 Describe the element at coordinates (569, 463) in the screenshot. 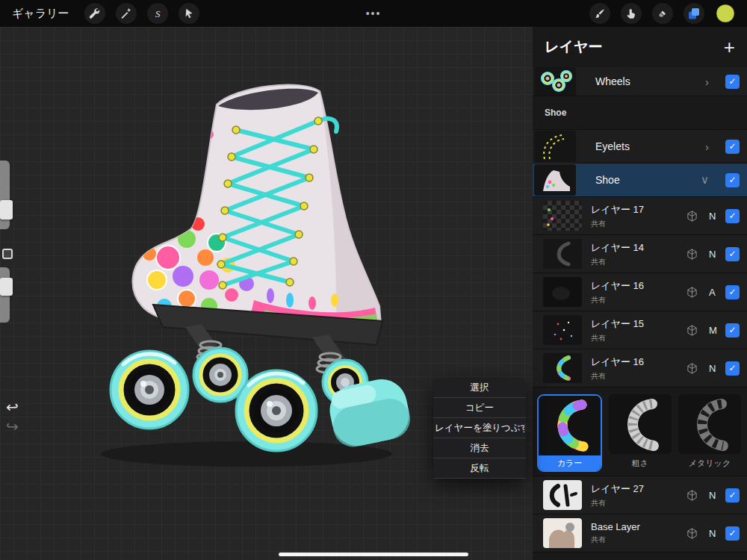

I see `material-card-label: カラー` at that location.